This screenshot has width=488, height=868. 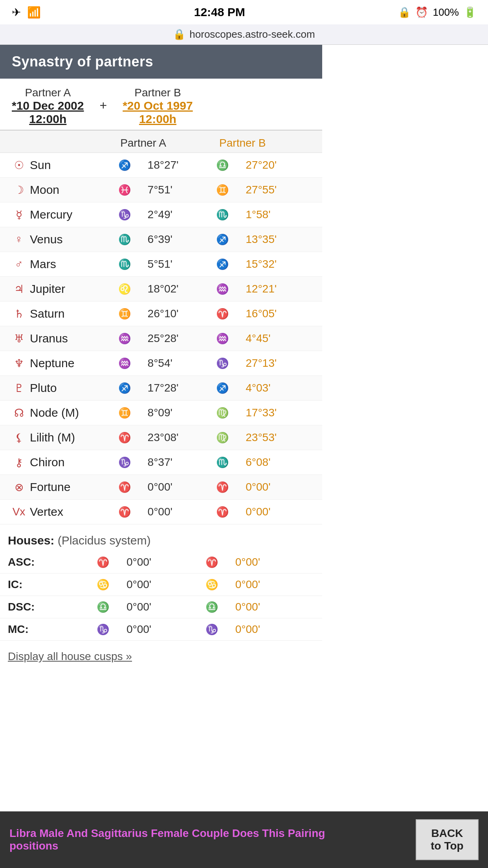 What do you see at coordinates (182, 363) in the screenshot?
I see `planet-deg-a: 8°54'` at bounding box center [182, 363].